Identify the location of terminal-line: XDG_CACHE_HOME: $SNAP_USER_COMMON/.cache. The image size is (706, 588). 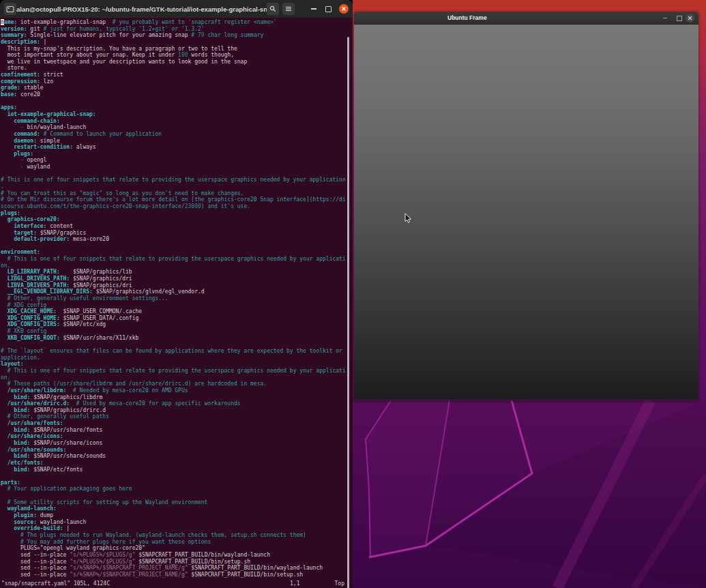
(173, 312).